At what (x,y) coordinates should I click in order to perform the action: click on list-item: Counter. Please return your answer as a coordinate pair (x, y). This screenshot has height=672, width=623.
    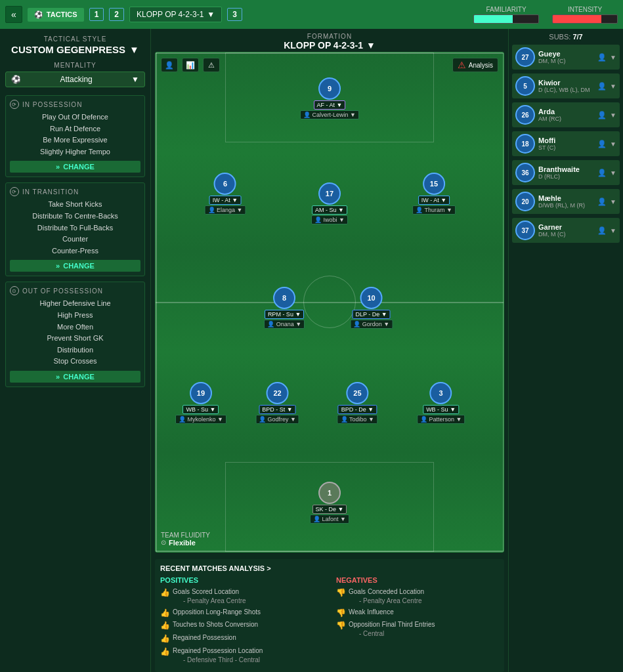
    Looking at the image, I should click on (75, 240).